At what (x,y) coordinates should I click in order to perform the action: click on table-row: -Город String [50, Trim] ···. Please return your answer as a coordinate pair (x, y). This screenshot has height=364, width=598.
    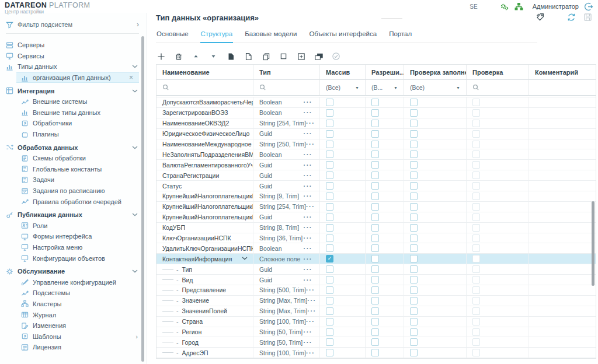
    Looking at the image, I should click on (376, 342).